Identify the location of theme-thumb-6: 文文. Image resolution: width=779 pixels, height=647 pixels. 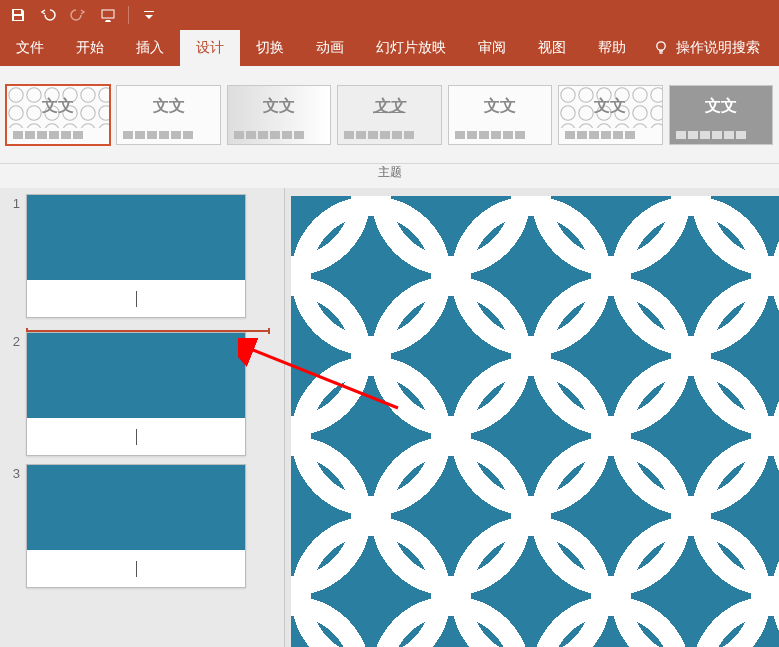
(610, 115).